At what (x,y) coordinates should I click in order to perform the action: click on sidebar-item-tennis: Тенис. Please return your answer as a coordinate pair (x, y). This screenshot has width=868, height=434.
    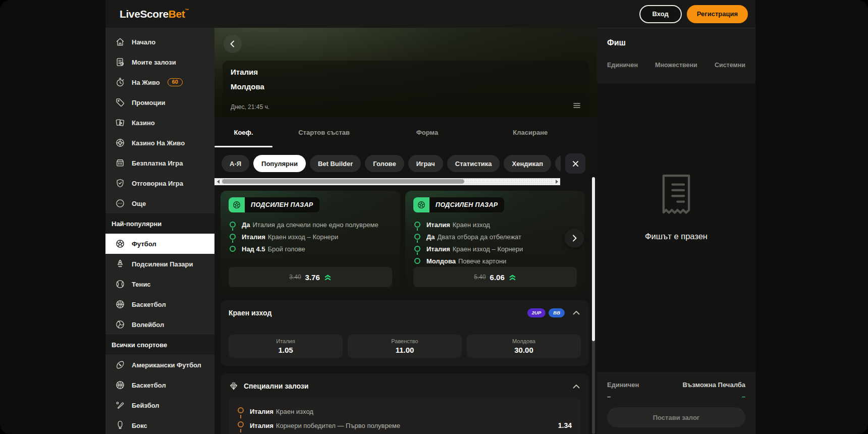
    Looking at the image, I should click on (160, 284).